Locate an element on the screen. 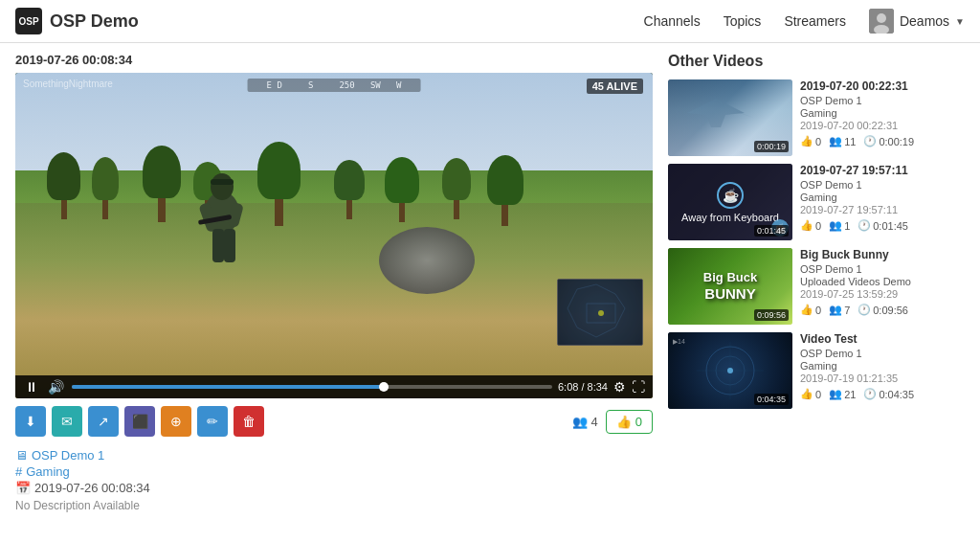  category-name: Gaming is located at coordinates (48, 471).